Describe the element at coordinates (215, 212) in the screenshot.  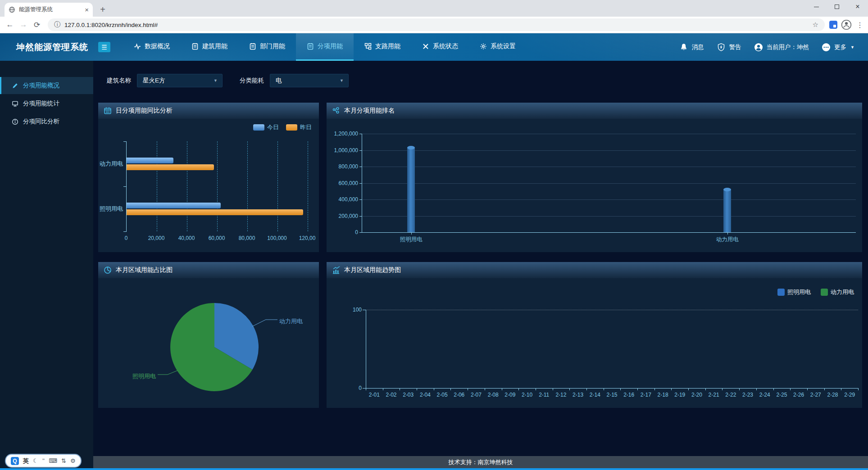
I see `bar-昨日-照明用电` at that location.